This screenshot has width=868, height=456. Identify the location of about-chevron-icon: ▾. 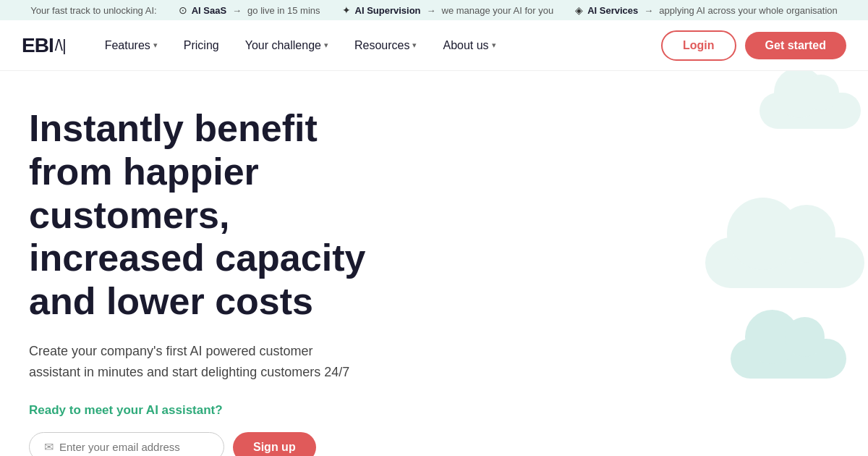
(494, 45).